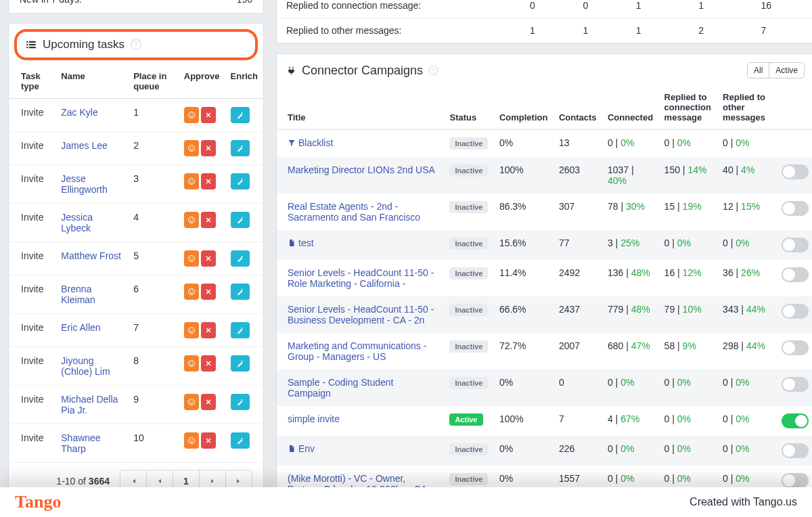 This screenshot has width=812, height=517. I want to click on completion: 0%, so click(524, 451).